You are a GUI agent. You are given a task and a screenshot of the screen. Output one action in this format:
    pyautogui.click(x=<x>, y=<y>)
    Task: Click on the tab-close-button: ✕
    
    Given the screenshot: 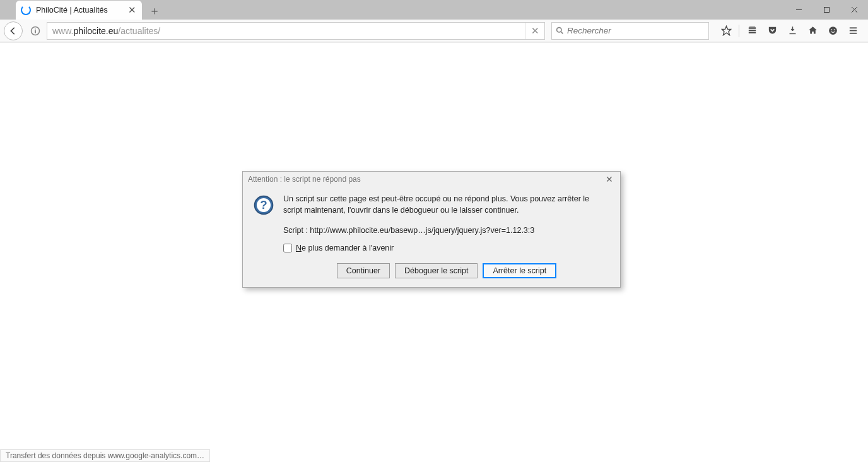 What is the action you would take?
    pyautogui.click(x=132, y=10)
    